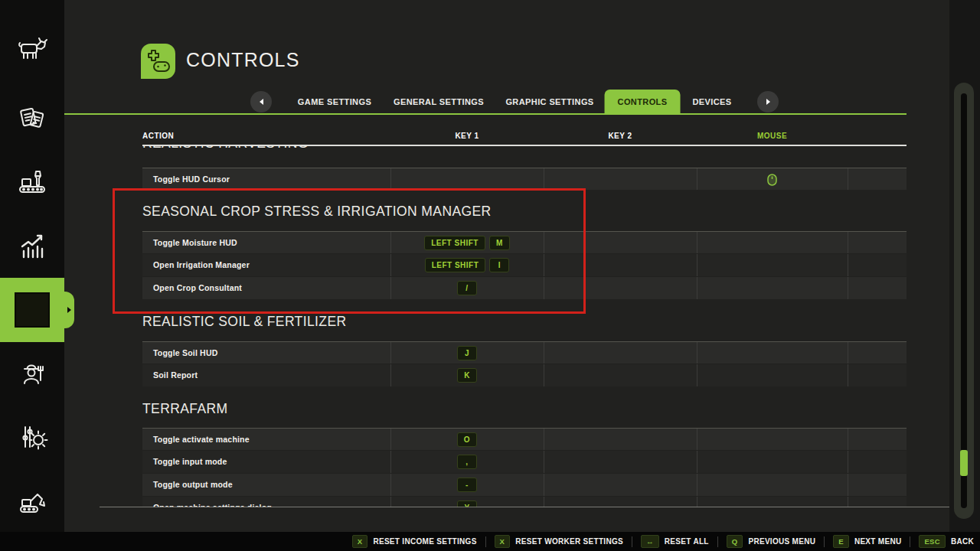 The width and height of the screenshot is (980, 551). What do you see at coordinates (32, 438) in the screenshot?
I see `settings-icon` at bounding box center [32, 438].